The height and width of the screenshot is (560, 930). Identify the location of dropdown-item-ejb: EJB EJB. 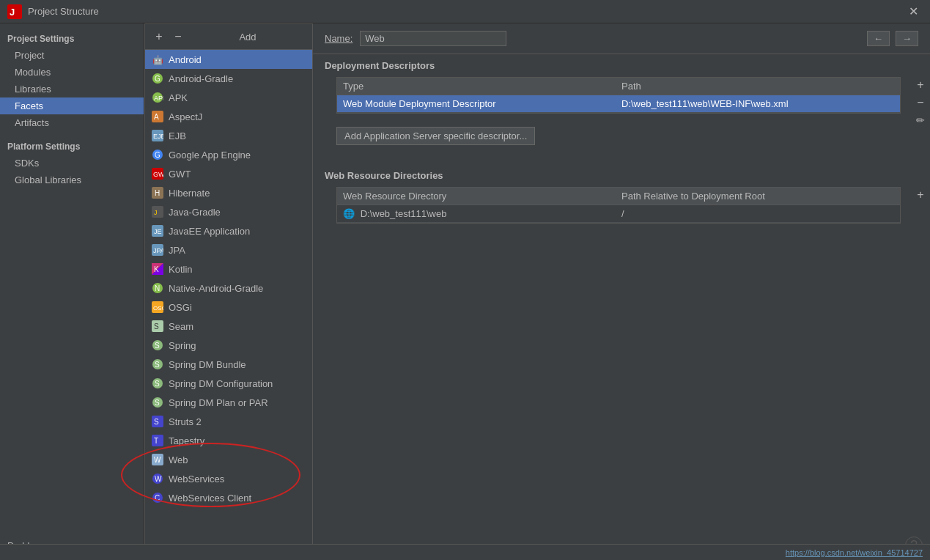
(229, 136).